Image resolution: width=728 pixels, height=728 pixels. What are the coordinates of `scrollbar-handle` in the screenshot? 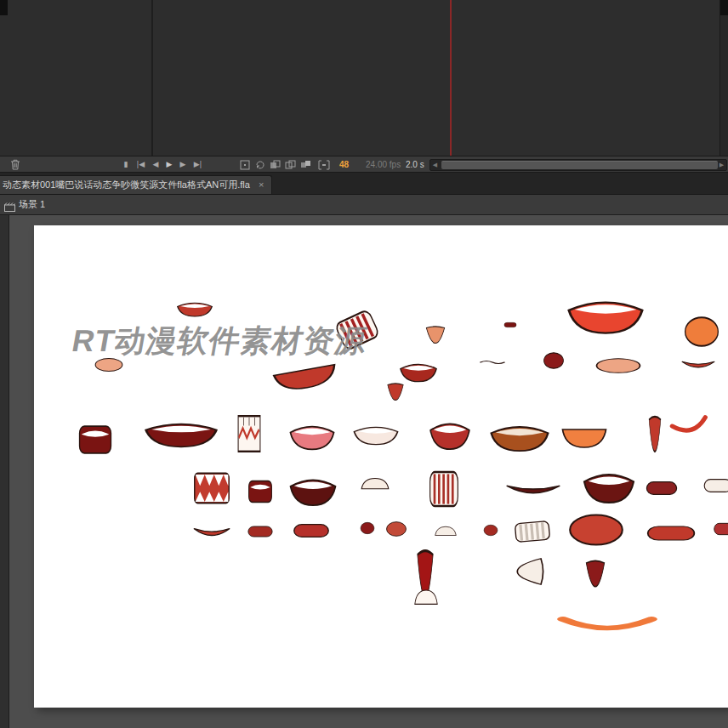 It's located at (580, 165).